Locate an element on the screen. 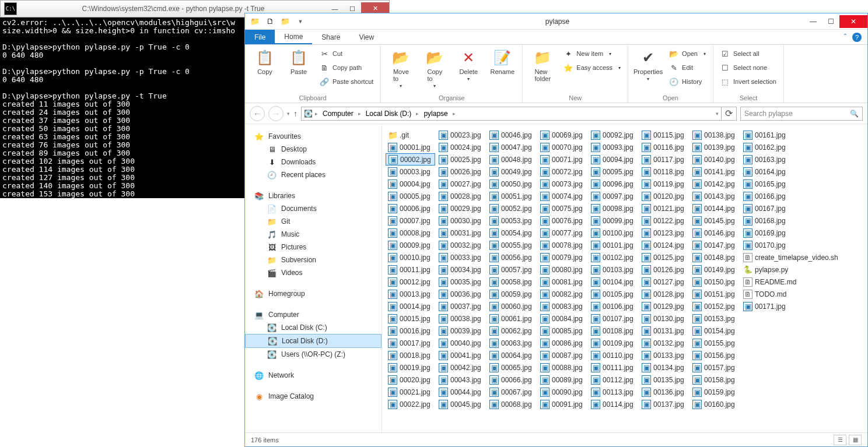 The width and height of the screenshot is (868, 447). file-item: ▣00041.jpg is located at coordinates (461, 356).